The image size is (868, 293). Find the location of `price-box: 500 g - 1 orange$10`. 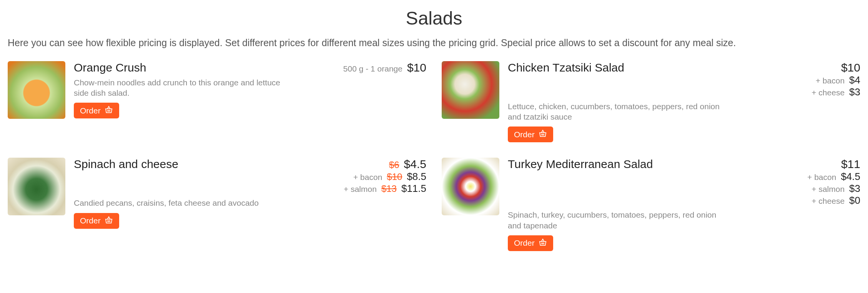

price-box: 500 g - 1 orange$10 is located at coordinates (385, 68).